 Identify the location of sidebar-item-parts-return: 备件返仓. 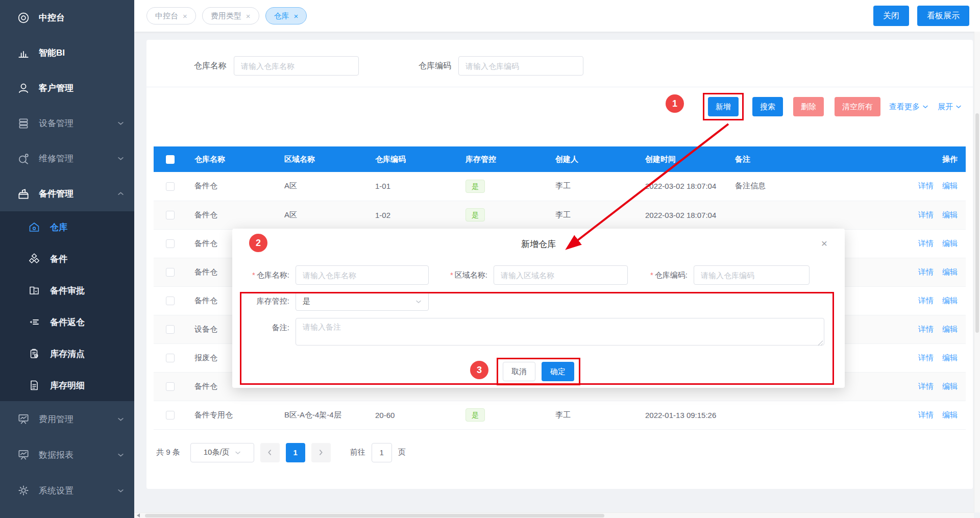
(67, 322).